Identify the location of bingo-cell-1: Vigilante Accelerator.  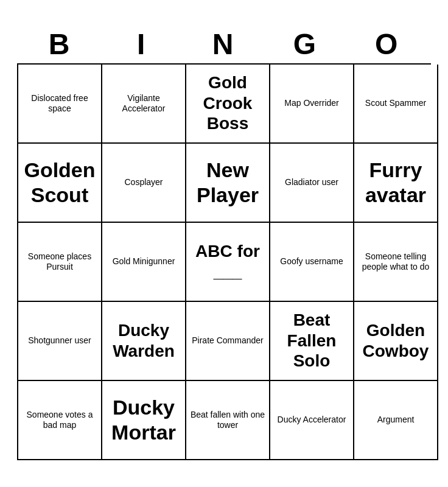
(144, 104).